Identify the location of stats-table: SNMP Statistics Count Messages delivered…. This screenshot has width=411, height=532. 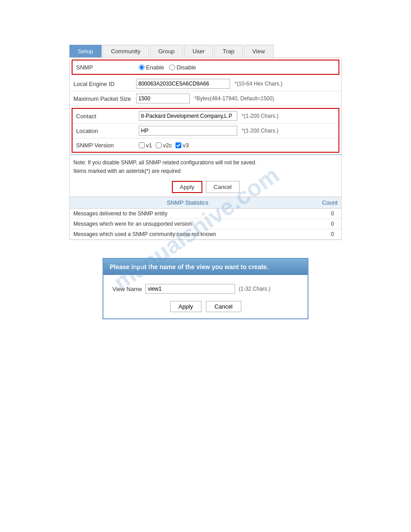
(206, 218).